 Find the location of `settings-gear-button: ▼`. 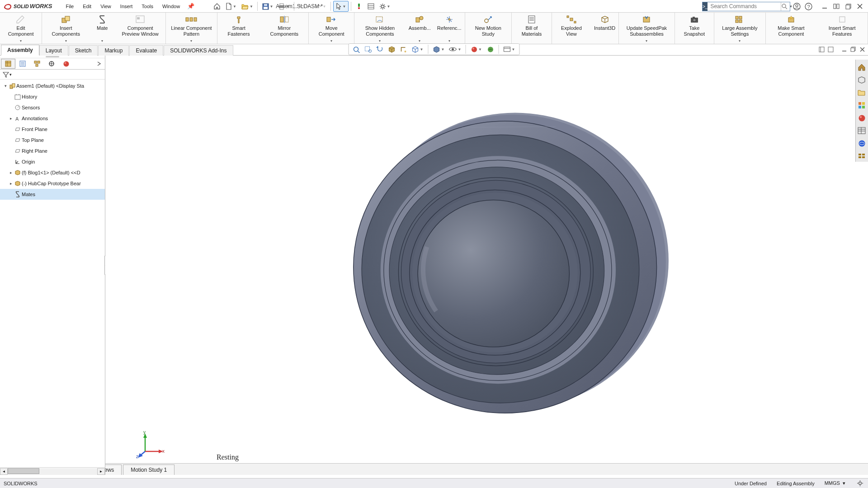

settings-gear-button: ▼ is located at coordinates (385, 6).